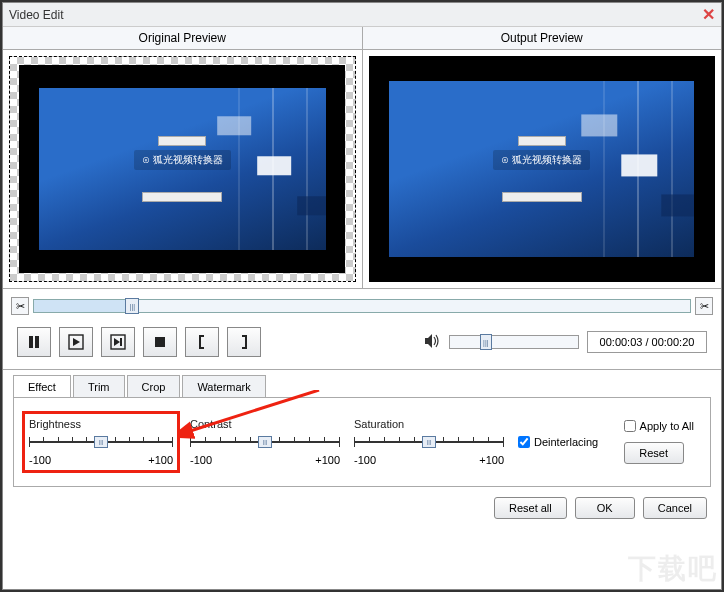 The image size is (724, 592). What do you see at coordinates (675, 508) in the screenshot?
I see `cancel-button: Cancel` at bounding box center [675, 508].